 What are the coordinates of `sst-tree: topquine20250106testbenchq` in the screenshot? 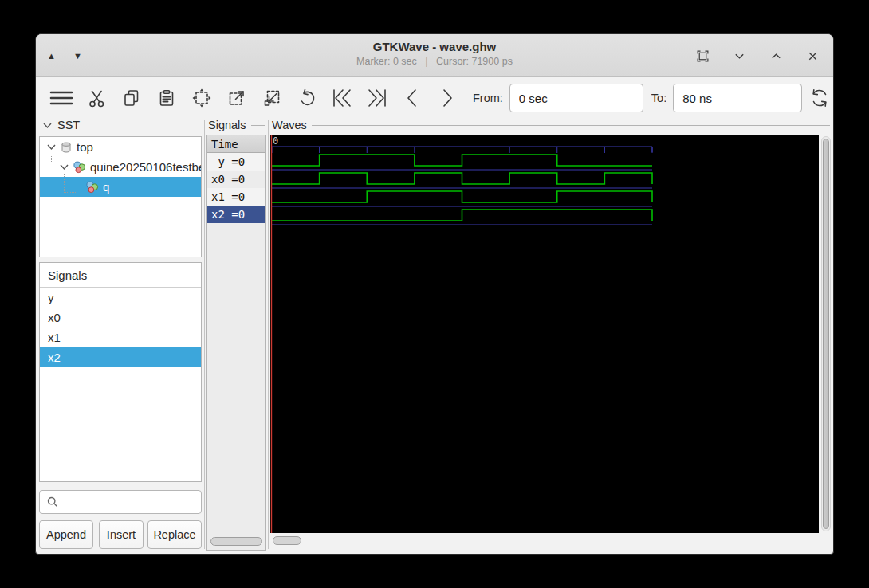 It's located at (120, 197).